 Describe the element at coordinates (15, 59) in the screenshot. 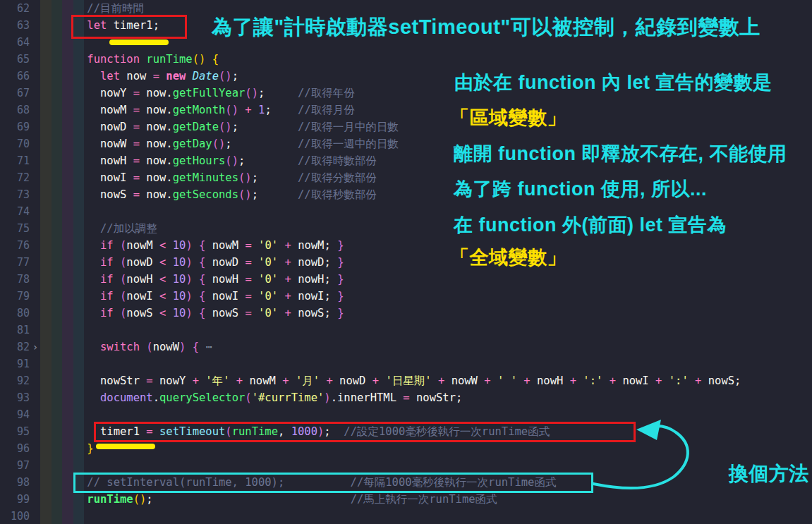

I see `line-number: 65` at that location.